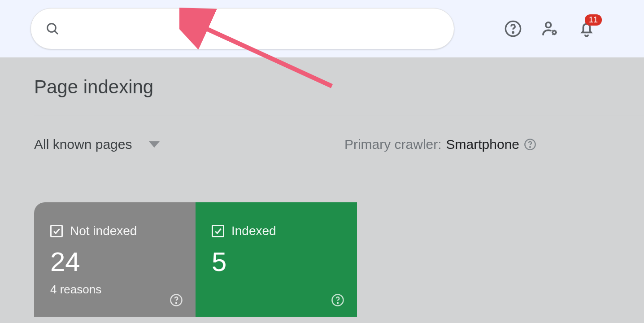  I want to click on search-input, so click(254, 29).